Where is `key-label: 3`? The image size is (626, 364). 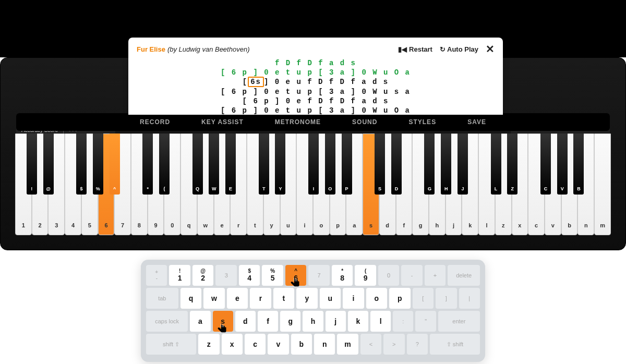 key-label: 3 is located at coordinates (56, 225).